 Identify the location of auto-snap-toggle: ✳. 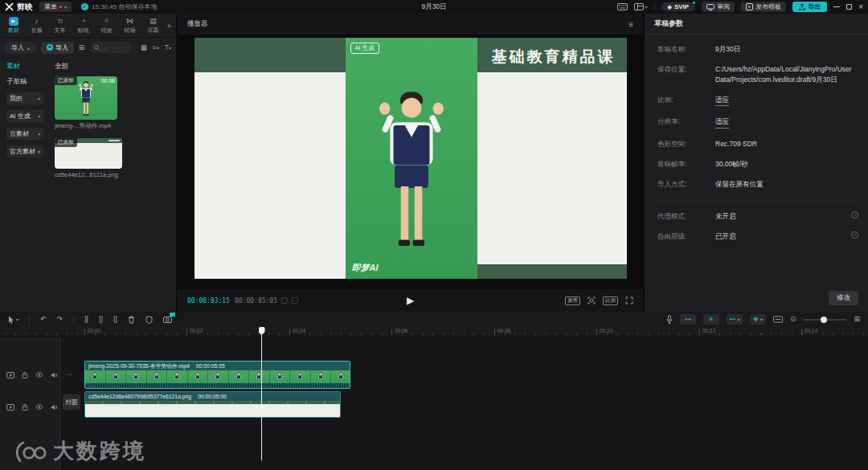
(711, 320).